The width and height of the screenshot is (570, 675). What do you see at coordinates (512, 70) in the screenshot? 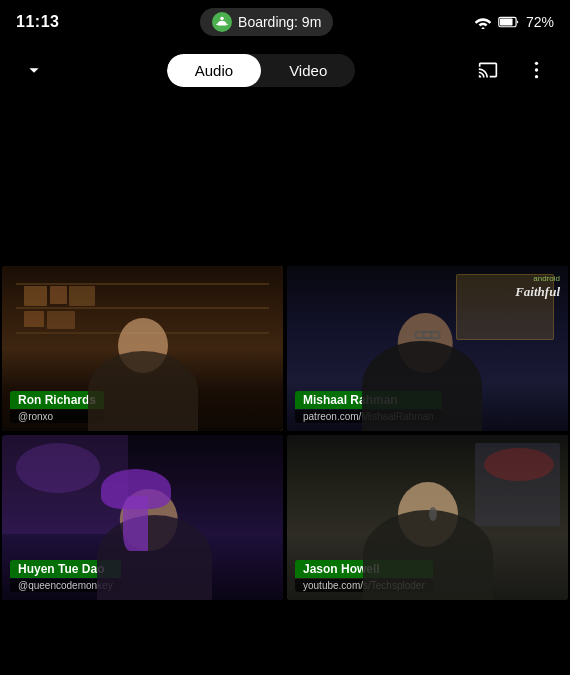
I see `controls-right` at bounding box center [512, 70].